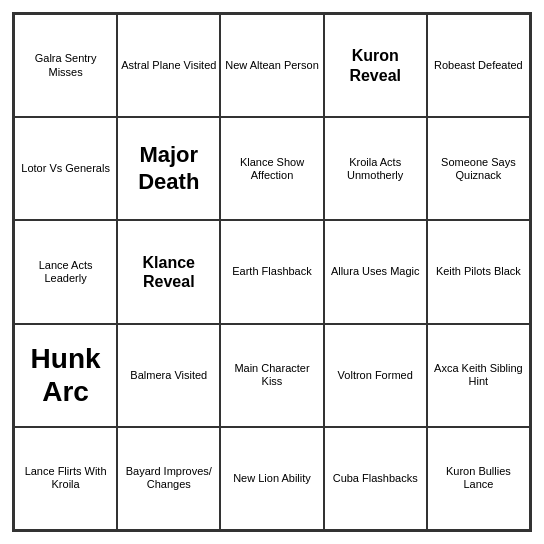  Describe the element at coordinates (478, 478) in the screenshot. I see `cell-r4c4: Kuron Bullies Lance` at that location.